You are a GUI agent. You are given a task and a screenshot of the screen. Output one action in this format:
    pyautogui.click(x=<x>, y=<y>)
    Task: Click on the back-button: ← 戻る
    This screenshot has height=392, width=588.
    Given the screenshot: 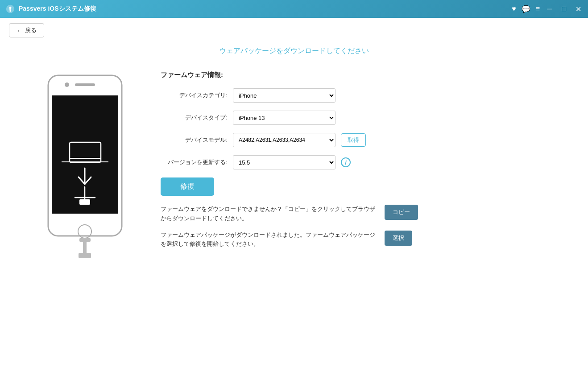 What is the action you would take?
    pyautogui.click(x=27, y=30)
    